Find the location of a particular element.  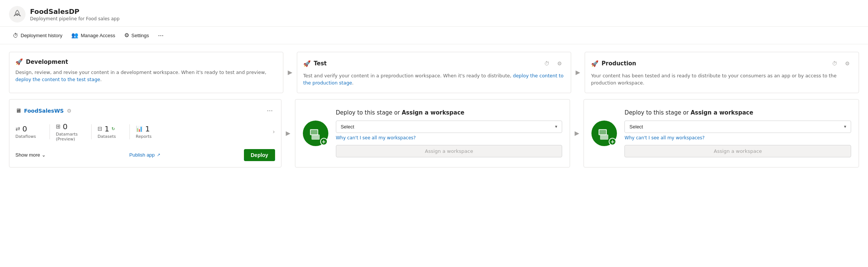

production-why-link: Why can't I see all my workspaces? is located at coordinates (738, 138).